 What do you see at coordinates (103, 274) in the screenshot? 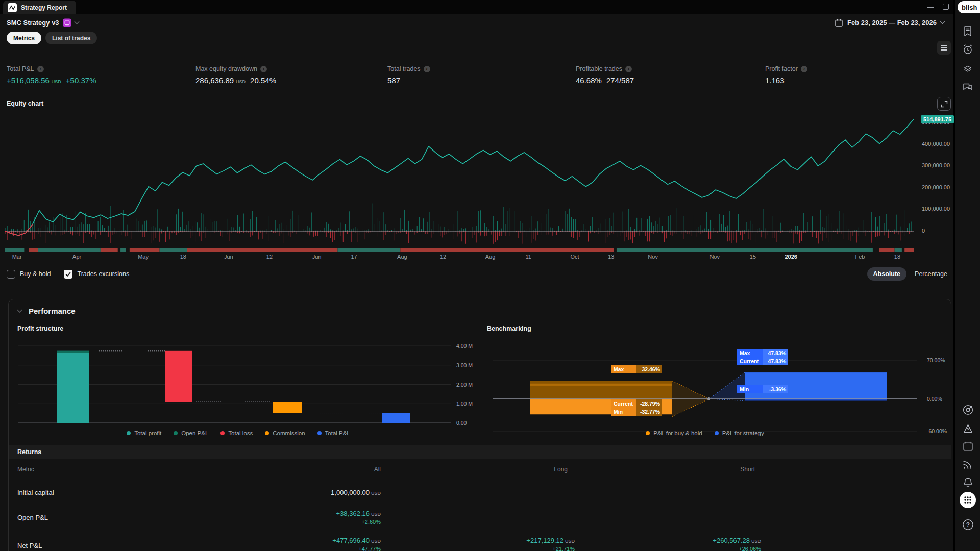
I see `trades-excursions-label: Trades excursions` at bounding box center [103, 274].